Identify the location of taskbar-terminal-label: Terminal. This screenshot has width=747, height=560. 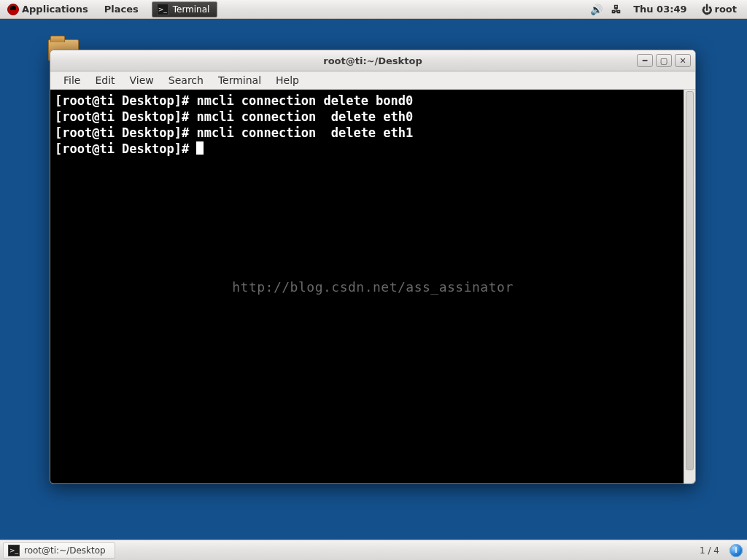
(191, 9).